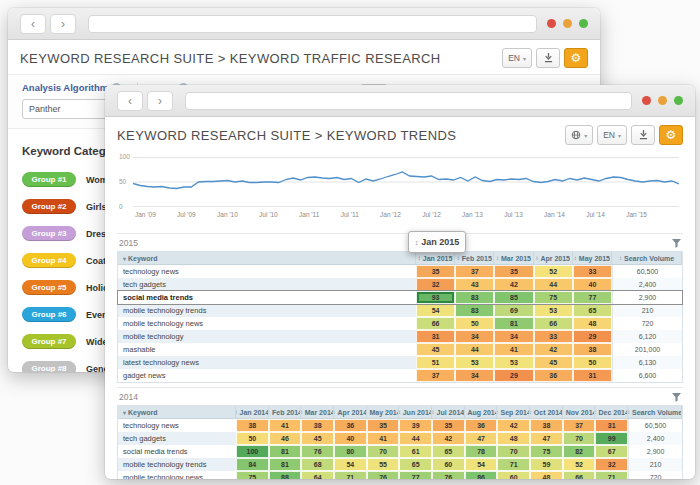 The width and height of the screenshot is (700, 485). What do you see at coordinates (474, 324) in the screenshot?
I see `heat-cell: 50` at bounding box center [474, 324].